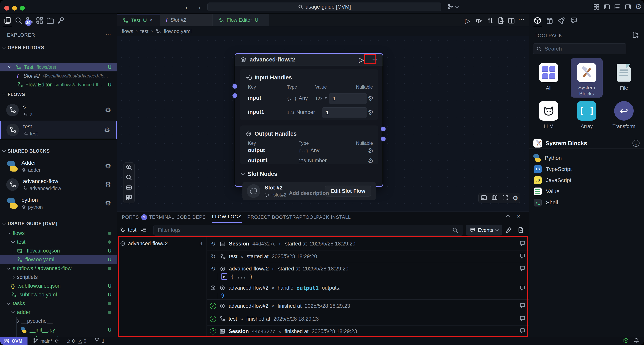 The width and height of the screenshot is (644, 345). What do you see at coordinates (348, 99) in the screenshot?
I see `input-value-field: 1` at bounding box center [348, 99].